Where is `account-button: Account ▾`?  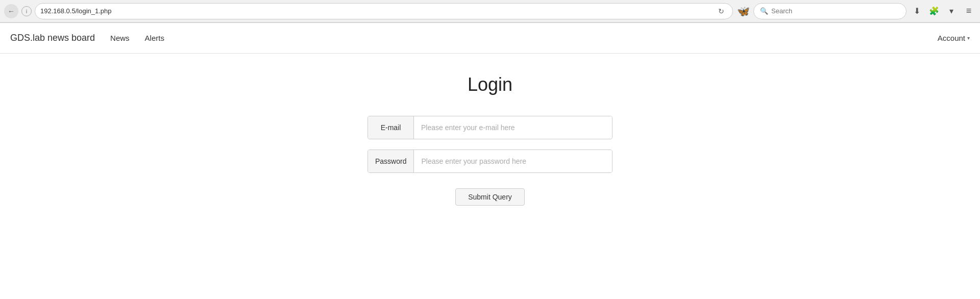 account-button: Account ▾ is located at coordinates (953, 38).